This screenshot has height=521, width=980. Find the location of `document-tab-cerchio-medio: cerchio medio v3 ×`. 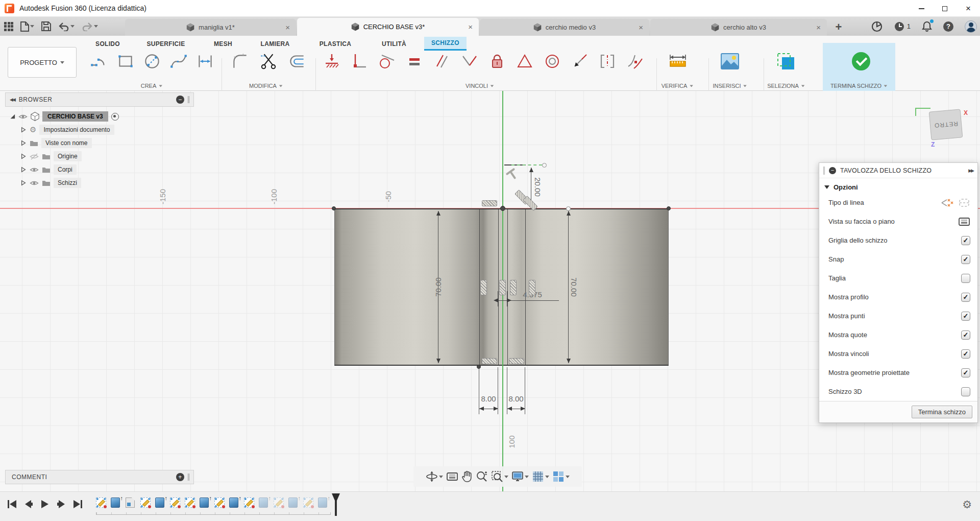

document-tab-cerchio-medio: cerchio medio v3 × is located at coordinates (565, 28).